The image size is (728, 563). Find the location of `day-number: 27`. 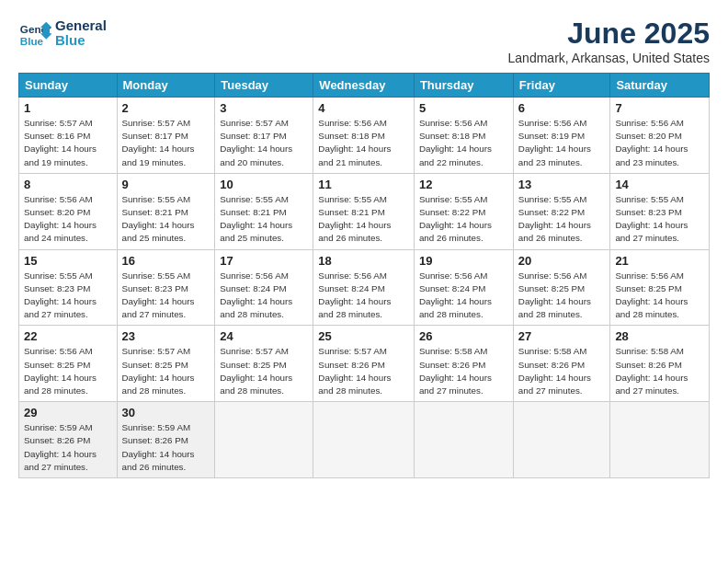

day-number: 27 is located at coordinates (563, 337).